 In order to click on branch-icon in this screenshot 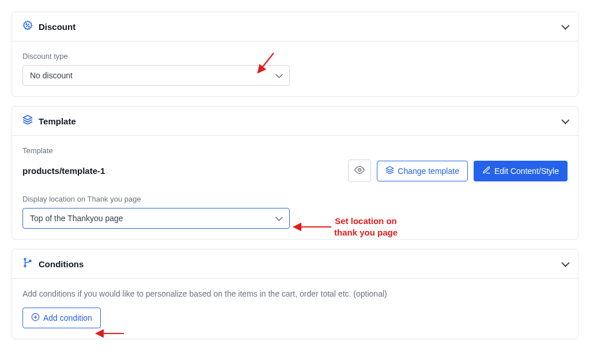, I will do `click(28, 264)`.